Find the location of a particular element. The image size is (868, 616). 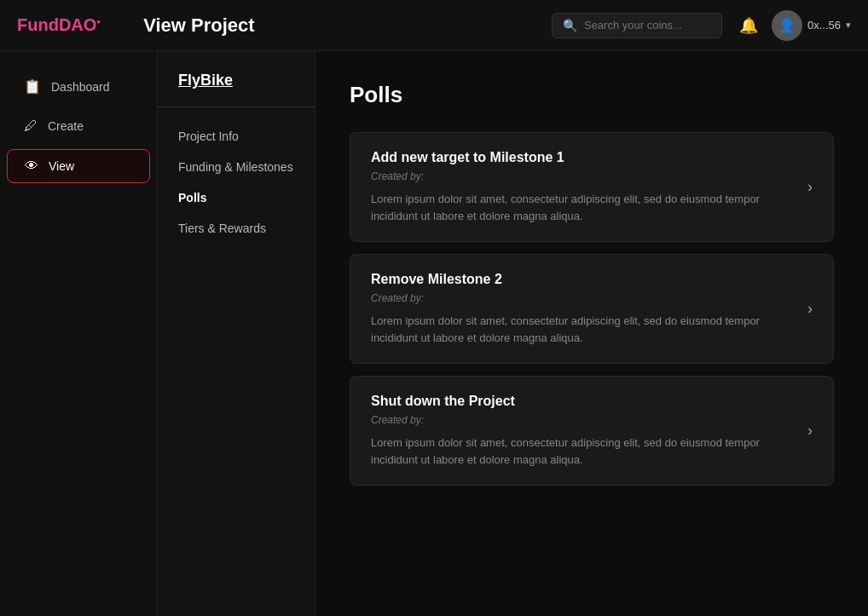

chevron-down-icon: ▾ is located at coordinates (848, 26).